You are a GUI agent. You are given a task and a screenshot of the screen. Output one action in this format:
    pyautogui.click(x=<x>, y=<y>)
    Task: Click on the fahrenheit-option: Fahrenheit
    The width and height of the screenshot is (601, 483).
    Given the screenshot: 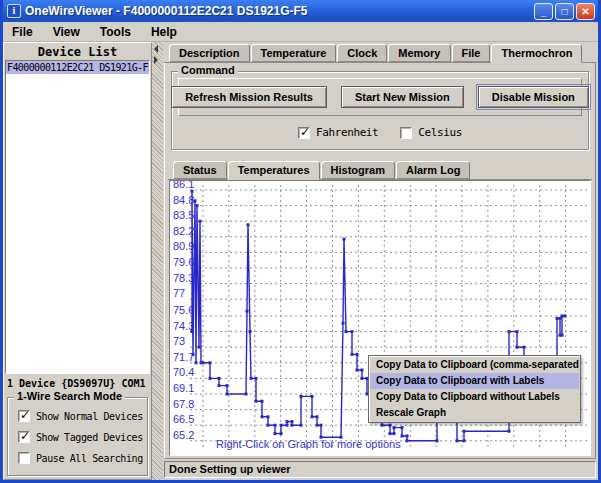 What is the action you would take?
    pyautogui.click(x=338, y=132)
    